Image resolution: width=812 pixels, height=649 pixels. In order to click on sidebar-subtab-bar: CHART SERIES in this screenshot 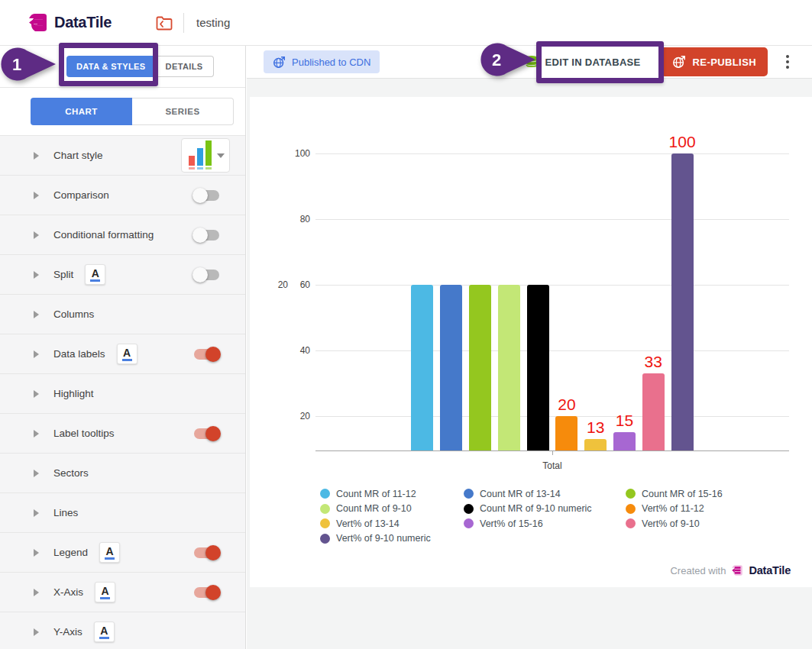, I will do `click(122, 111)`.